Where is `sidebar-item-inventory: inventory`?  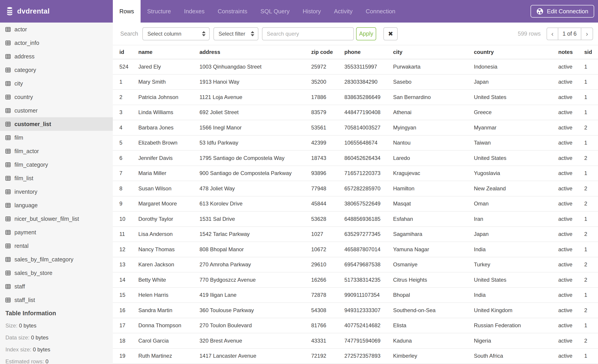
sidebar-item-inventory: inventory is located at coordinates (56, 192).